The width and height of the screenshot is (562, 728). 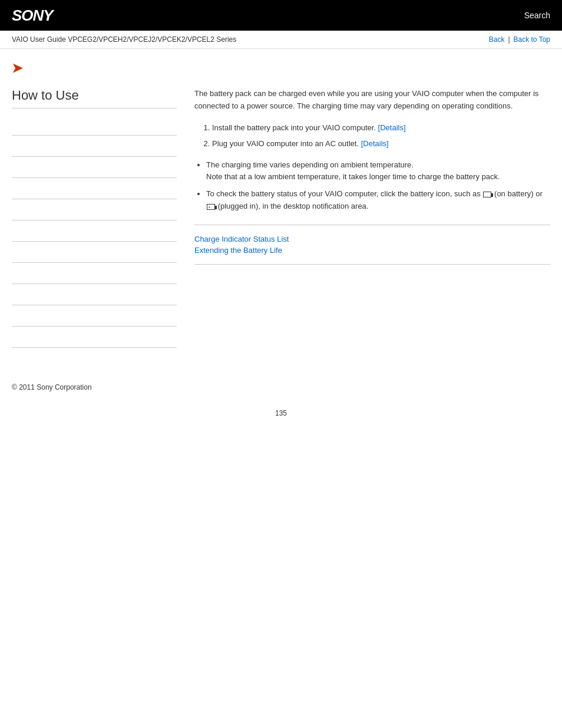 What do you see at coordinates (520, 39) in the screenshot?
I see `breadcrumb-links: Back | Back to Top` at bounding box center [520, 39].